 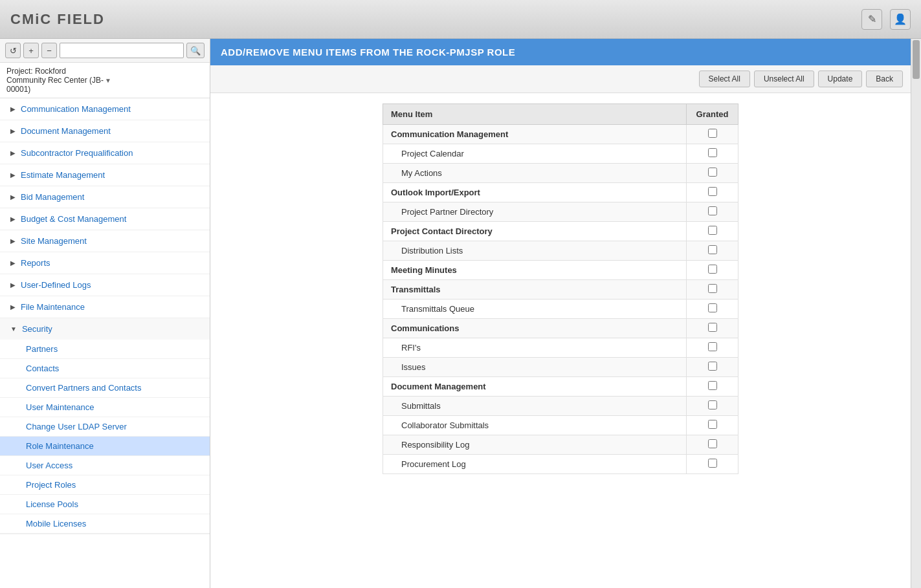 I want to click on nav-group-communication-management: ▶Communication Management, so click(x=105, y=109).